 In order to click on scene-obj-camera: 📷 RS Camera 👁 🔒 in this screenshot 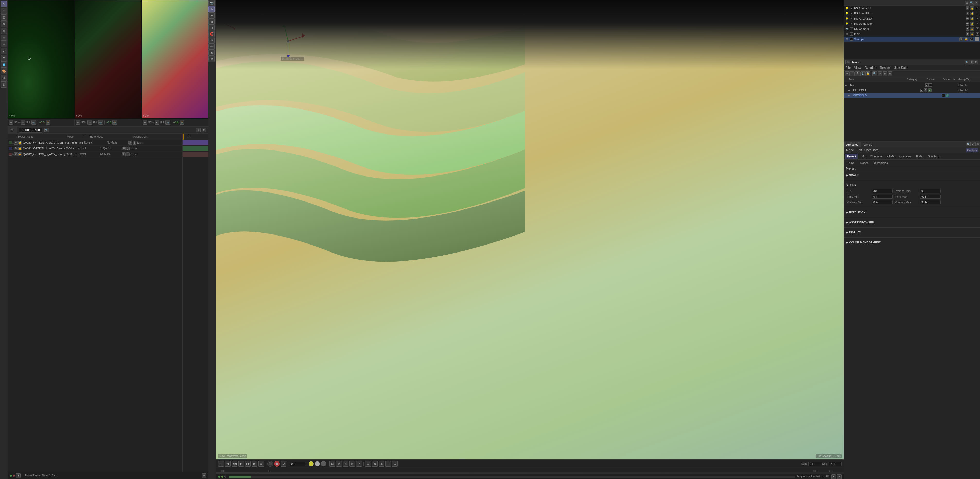, I will do `click(912, 29)`.